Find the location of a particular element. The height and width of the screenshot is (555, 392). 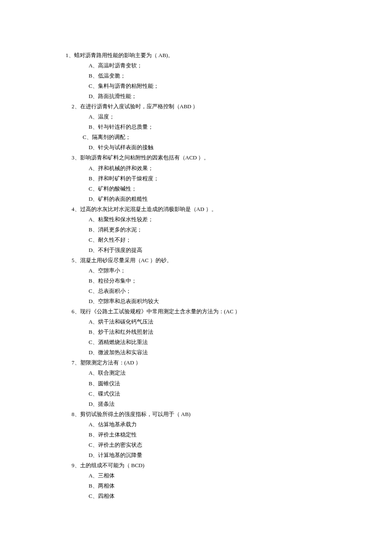

option-c: C、碟式仪法 is located at coordinates (240, 394).